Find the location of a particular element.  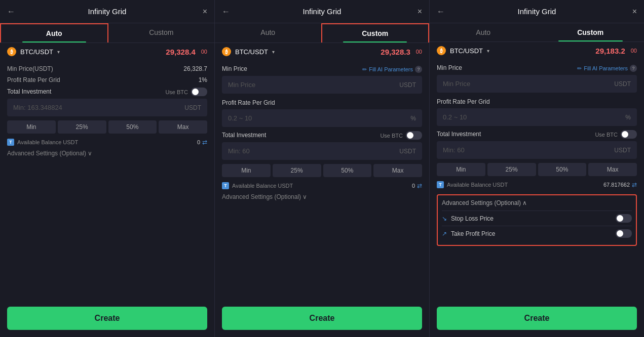

available-label: Available Balance USDT is located at coordinates (262, 186).